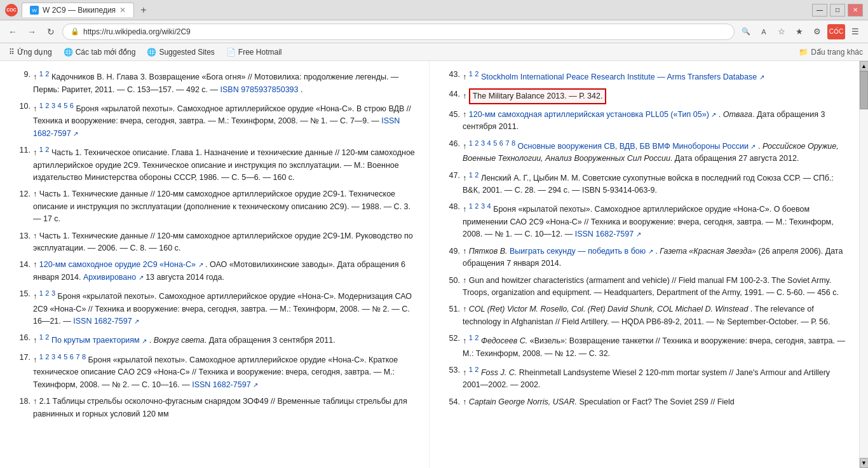 This screenshot has height=468, width=868. I want to click on dau-trang-button: 📁 Dấu trang khác, so click(831, 52).